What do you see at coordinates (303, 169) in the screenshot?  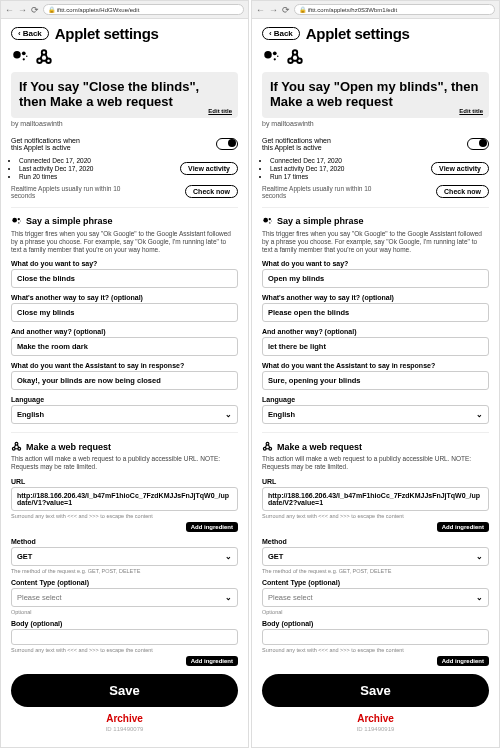 I see `meta-list: Connected Dec 17, 2020Last activity Dec …` at bounding box center [303, 169].